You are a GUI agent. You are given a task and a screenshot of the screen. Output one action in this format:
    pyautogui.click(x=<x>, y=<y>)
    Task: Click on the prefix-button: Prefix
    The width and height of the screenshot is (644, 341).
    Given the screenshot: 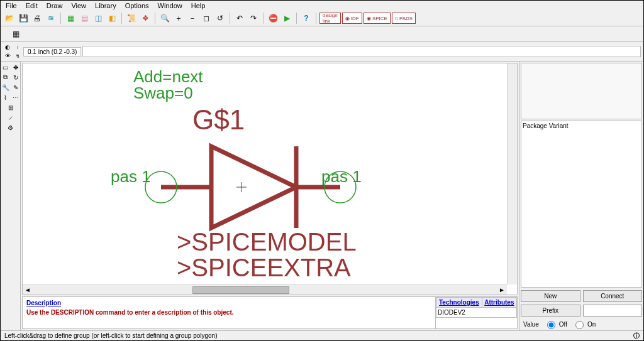 What is the action you would take?
    pyautogui.click(x=551, y=310)
    